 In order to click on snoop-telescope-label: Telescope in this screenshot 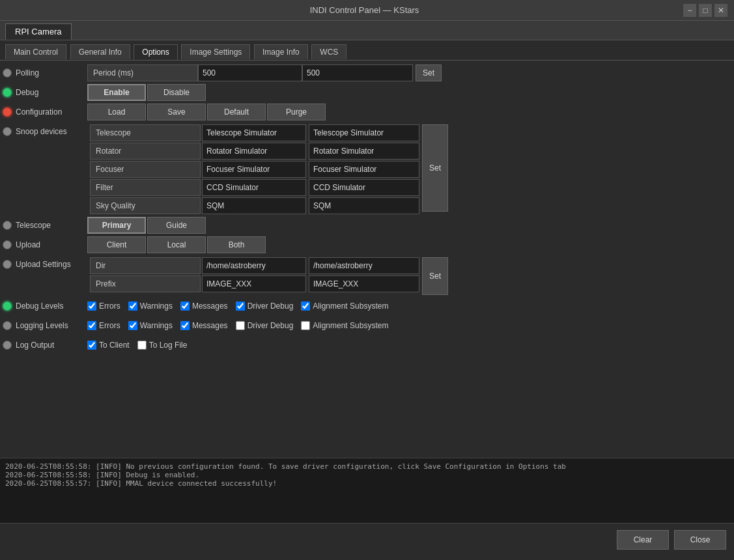, I will do `click(145, 133)`.